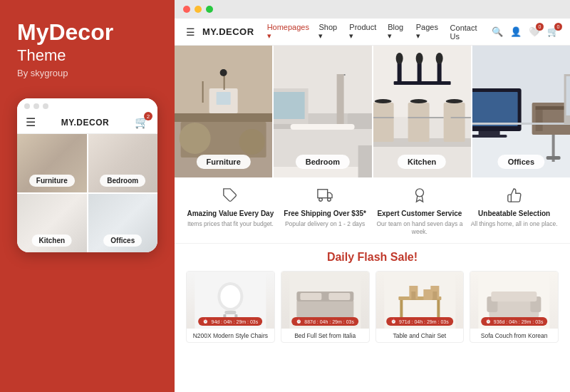  Describe the element at coordinates (372, 257) in the screenshot. I see `flash-sale-title: Daily Flash Sale!` at that location.